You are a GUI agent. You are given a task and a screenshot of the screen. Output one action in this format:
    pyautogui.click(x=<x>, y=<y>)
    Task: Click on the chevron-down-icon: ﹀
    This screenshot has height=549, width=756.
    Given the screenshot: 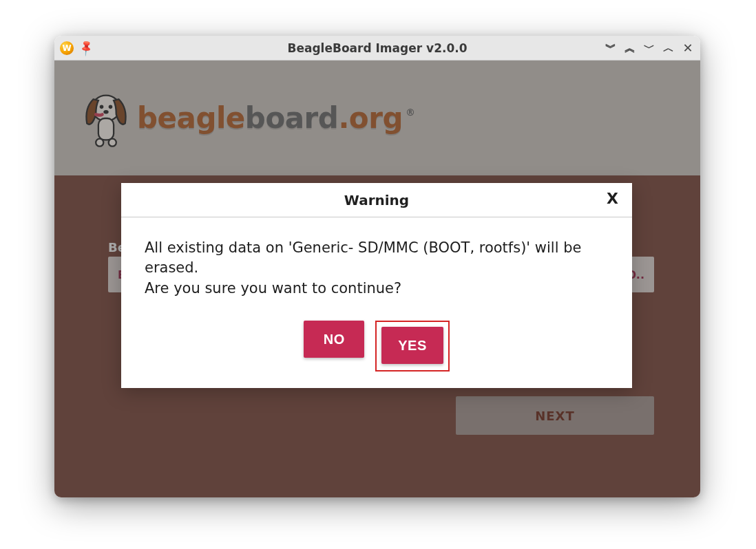 What is the action you would take?
    pyautogui.click(x=649, y=48)
    